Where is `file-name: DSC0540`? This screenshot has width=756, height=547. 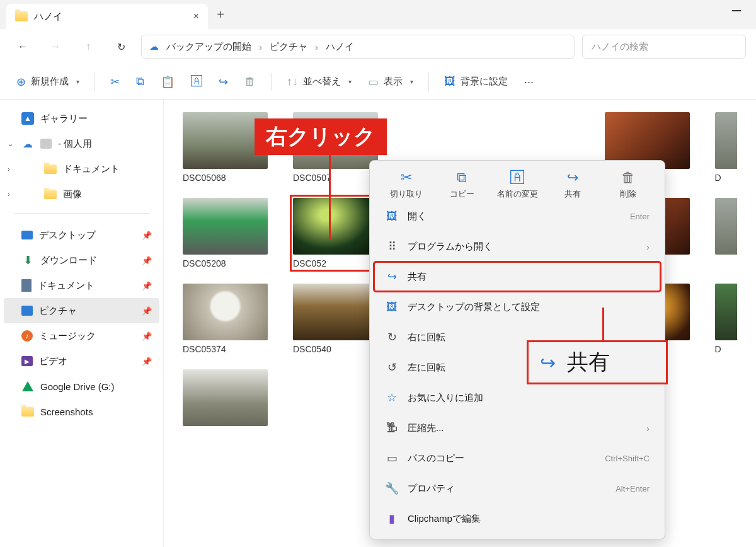 file-name: DSC0540 is located at coordinates (335, 349).